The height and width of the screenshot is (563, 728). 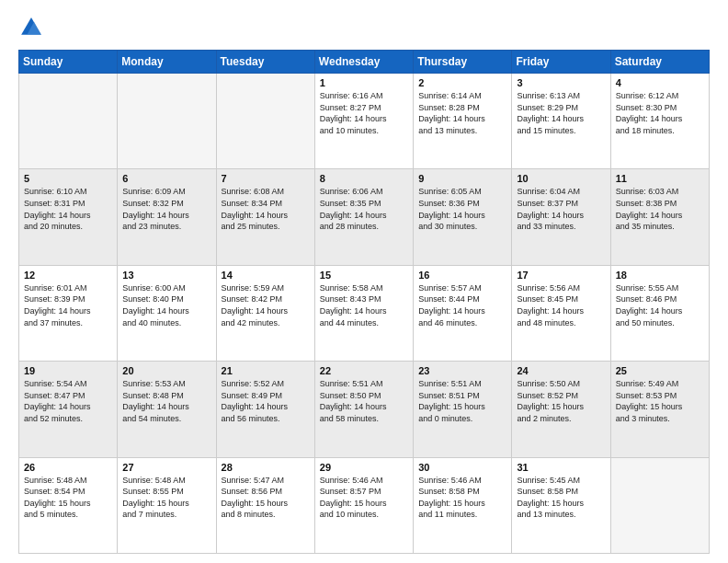 I want to click on calendar-cell: 30Sunrise: 5:46 AM Sunset: 8:58 PM Dayli…, so click(x=463, y=505).